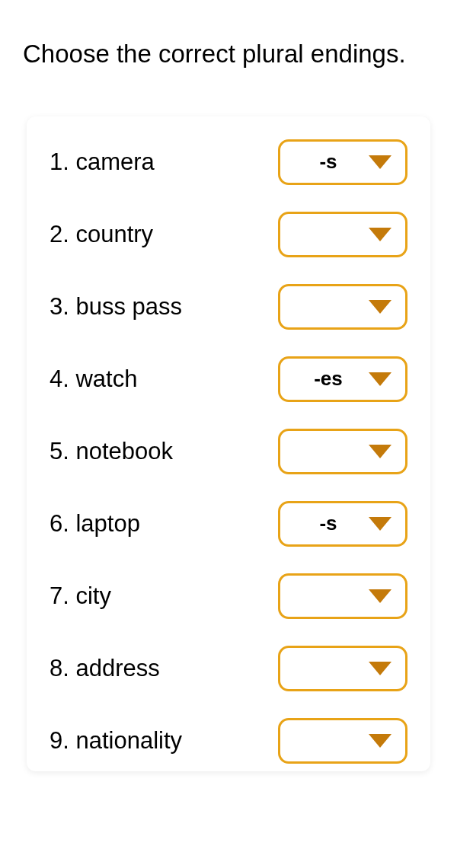  What do you see at coordinates (111, 452) in the screenshot?
I see `word-label: 5. notebook` at bounding box center [111, 452].